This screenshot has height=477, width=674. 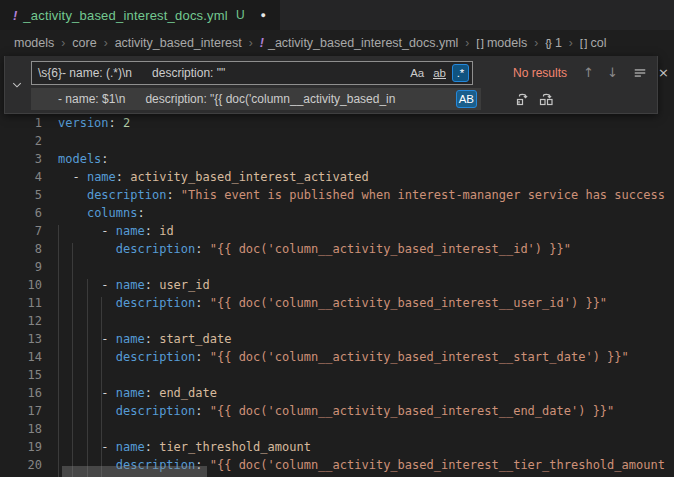 What do you see at coordinates (214, 177) in the screenshot?
I see `code-line-text: - name: activity_based_interest_activate…` at bounding box center [214, 177].